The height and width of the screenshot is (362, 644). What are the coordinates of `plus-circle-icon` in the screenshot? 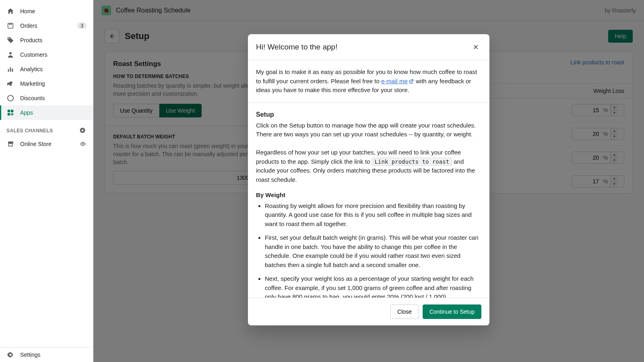 It's located at (83, 131).